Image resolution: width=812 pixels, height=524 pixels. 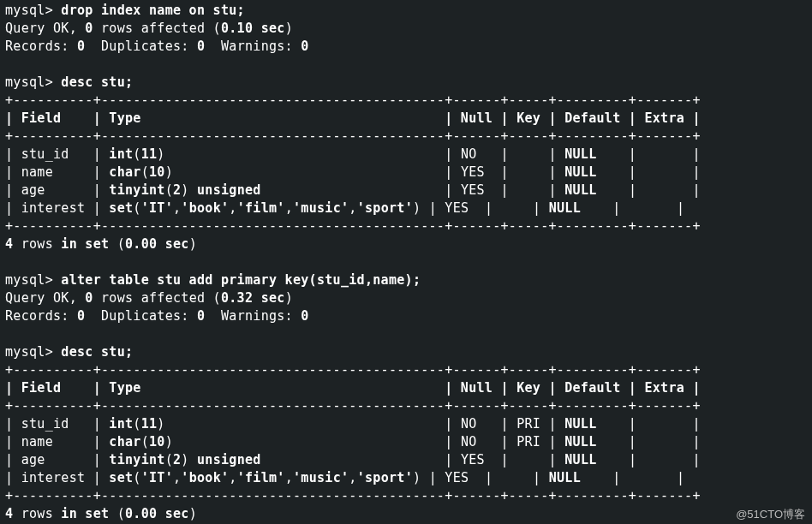 I want to click on terminal-line: | name | char(10) | YES | | NULL | |, so click(x=409, y=173).